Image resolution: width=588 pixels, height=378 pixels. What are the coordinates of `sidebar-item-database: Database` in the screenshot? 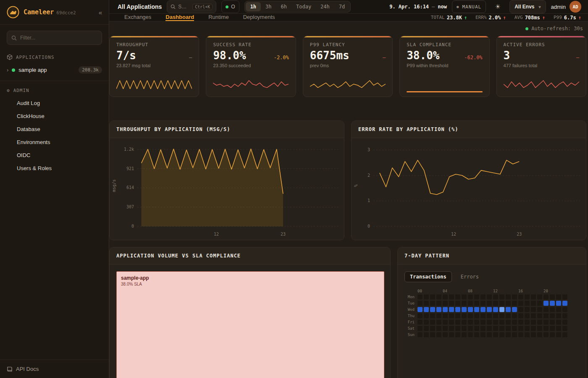 It's located at (55, 129).